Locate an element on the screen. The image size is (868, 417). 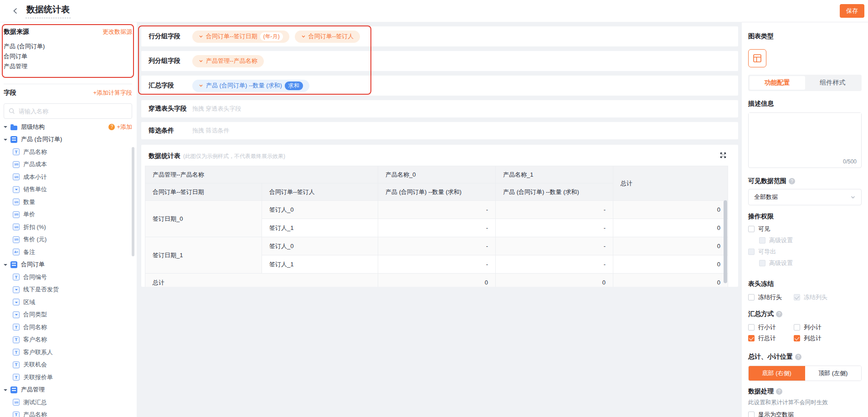
field-tree-item: T客户名称 is located at coordinates (68, 340).